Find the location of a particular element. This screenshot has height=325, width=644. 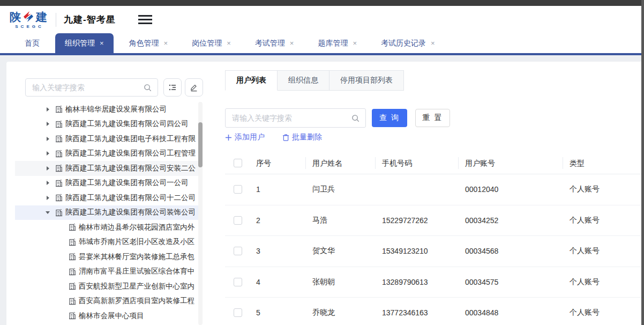

tree-item-label: 榆林市靖边县希尔顿花园酒店室内外 is located at coordinates (137, 227).